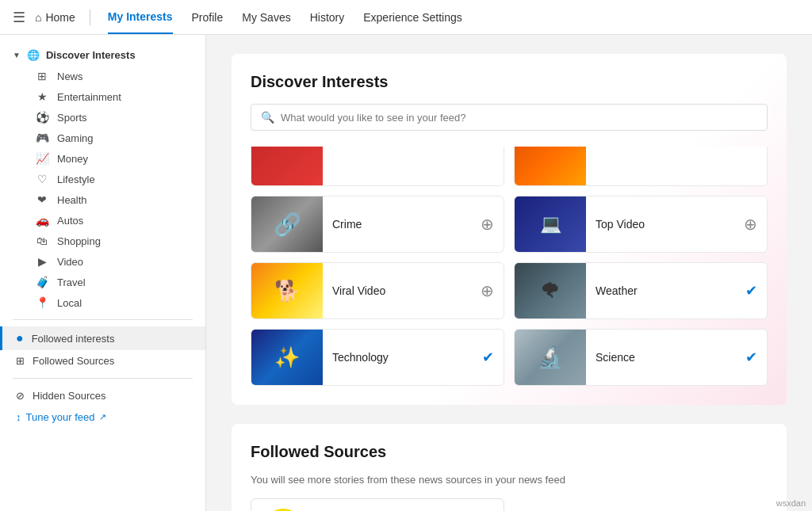 This screenshot has width=812, height=511. What do you see at coordinates (519, 117) in the screenshot?
I see `search-input` at bounding box center [519, 117].